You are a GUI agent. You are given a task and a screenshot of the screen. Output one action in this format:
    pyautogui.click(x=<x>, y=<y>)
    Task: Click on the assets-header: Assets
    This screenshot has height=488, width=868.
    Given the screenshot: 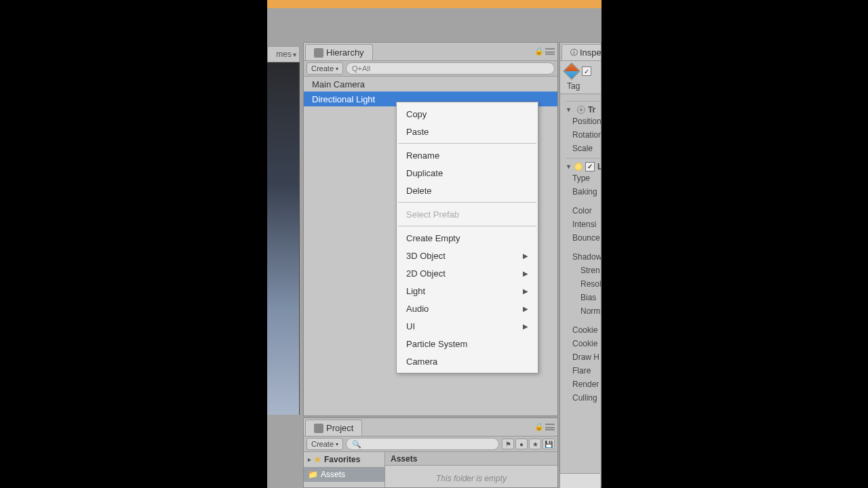 What is the action you would take?
    pyautogui.click(x=471, y=459)
    